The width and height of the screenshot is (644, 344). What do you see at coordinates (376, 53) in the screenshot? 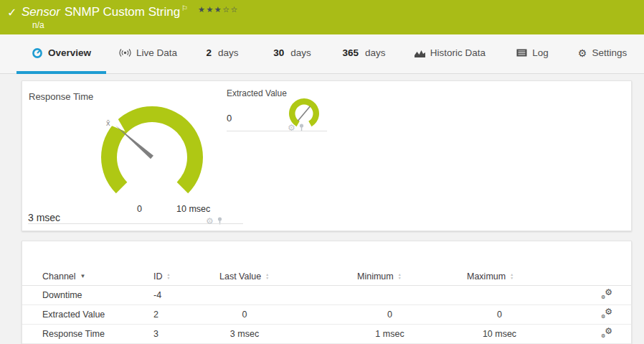
I see `tab-365-days-label: days` at bounding box center [376, 53].